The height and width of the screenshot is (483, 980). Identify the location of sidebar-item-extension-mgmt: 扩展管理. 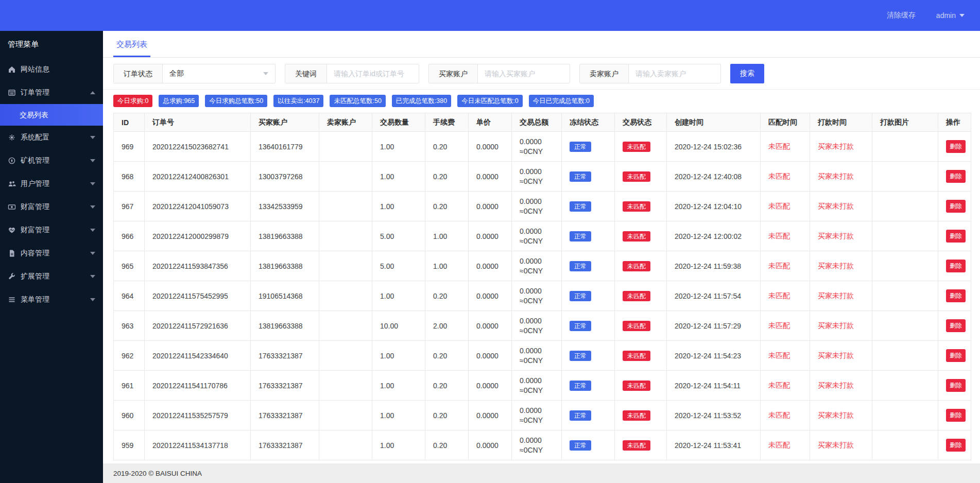
(51, 276).